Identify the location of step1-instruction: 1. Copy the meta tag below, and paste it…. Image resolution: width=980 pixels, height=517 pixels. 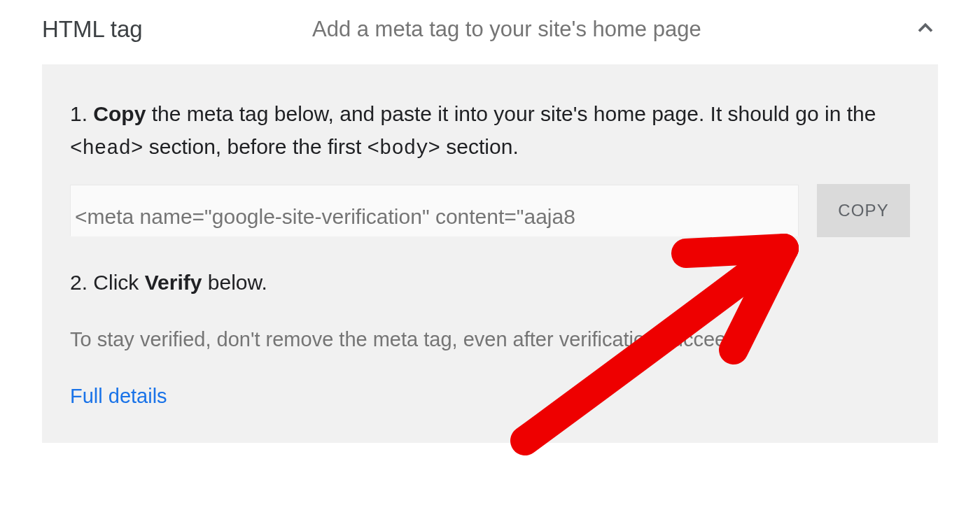
(490, 132).